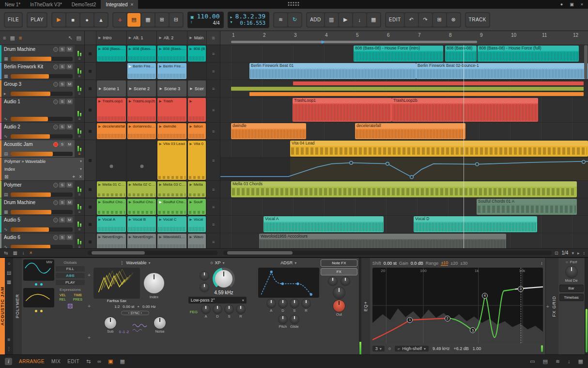 This screenshot has width=588, height=368. Describe the element at coordinates (573, 253) in the screenshot. I see `grid-caret-icon: ▾` at that location.